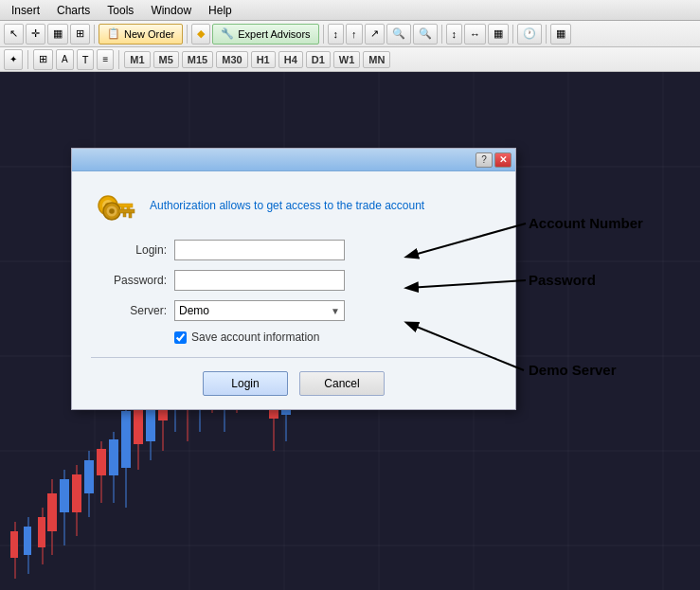  What do you see at coordinates (335, 337) in the screenshot?
I see `save-checkbox-row: Save account information` at bounding box center [335, 337].